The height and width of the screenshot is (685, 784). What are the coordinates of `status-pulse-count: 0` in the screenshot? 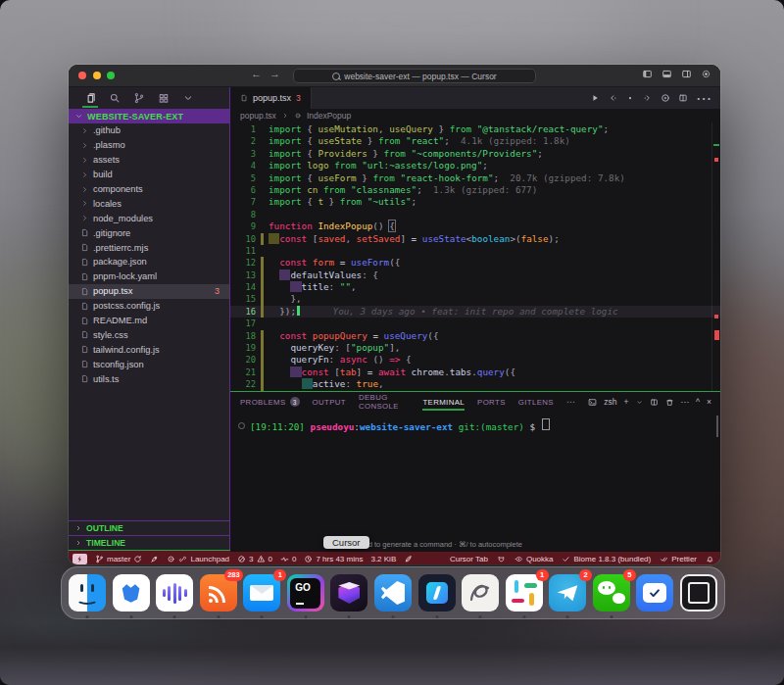 It's located at (288, 559).